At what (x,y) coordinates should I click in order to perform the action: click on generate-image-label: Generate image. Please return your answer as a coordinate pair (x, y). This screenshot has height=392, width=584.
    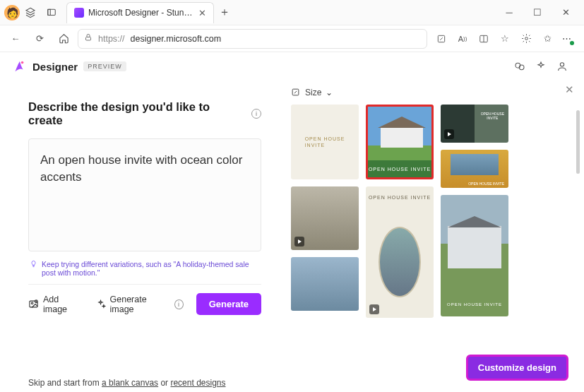
    Looking at the image, I should click on (140, 304).